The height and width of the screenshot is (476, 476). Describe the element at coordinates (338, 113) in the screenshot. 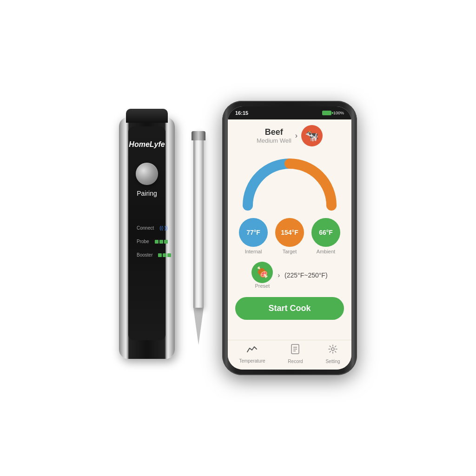

I see `battery-percent: 100%` at that location.